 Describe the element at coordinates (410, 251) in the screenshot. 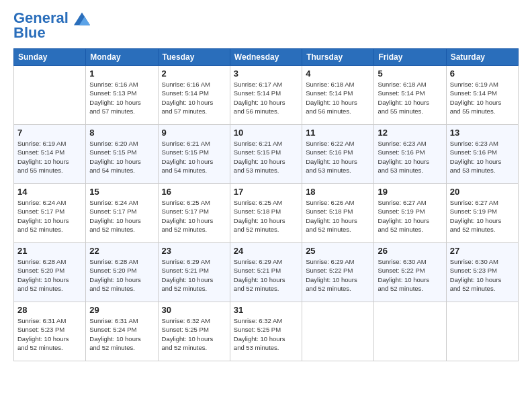

I see `day-number: 26` at that location.